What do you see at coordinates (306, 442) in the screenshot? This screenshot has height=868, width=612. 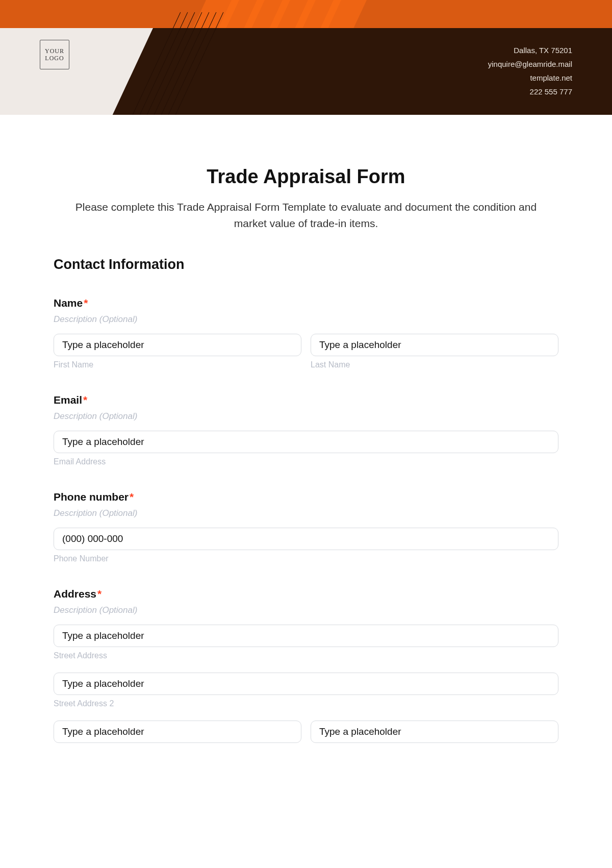 I see `email-input` at bounding box center [306, 442].